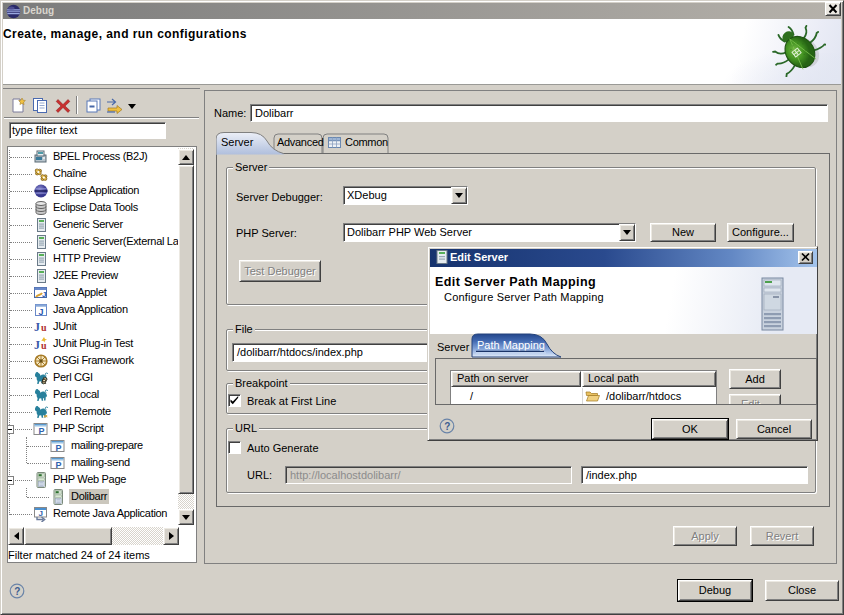 Image resolution: width=844 pixels, height=615 pixels. Describe the element at coordinates (511, 345) in the screenshot. I see `svg-text: Path Mapping` at that location.